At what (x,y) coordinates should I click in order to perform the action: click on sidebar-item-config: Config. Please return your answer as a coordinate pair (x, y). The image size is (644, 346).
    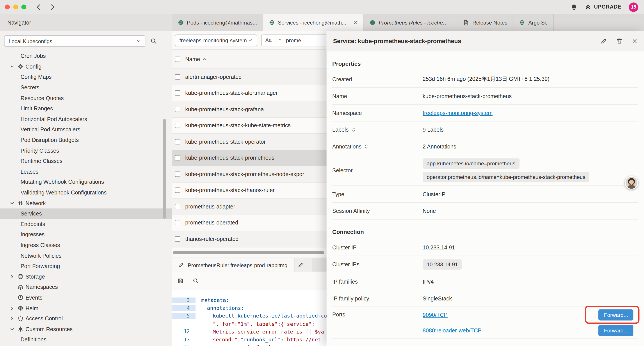
    Looking at the image, I should click on (86, 66).